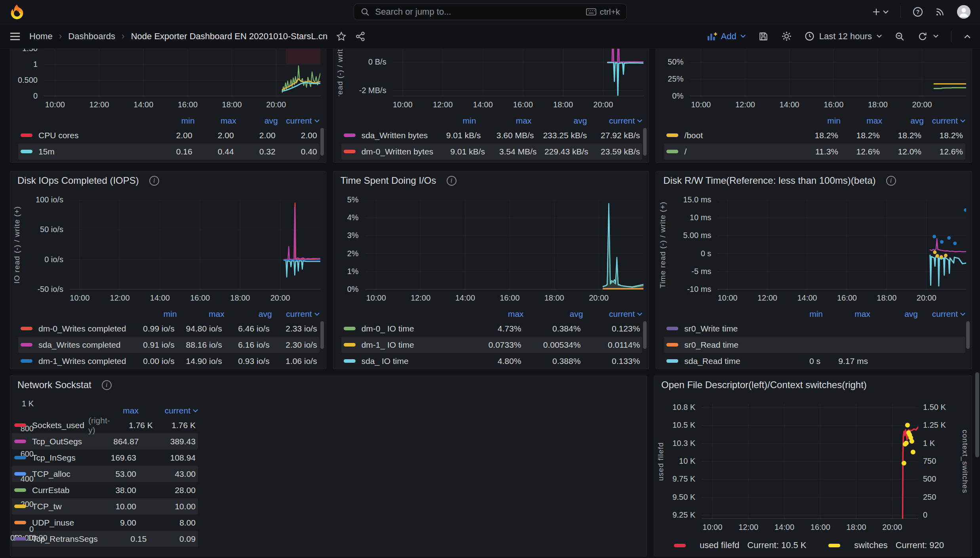 The height and width of the screenshot is (558, 980). Describe the element at coordinates (492, 135) in the screenshot. I see `legend-row: sda_Written bytes9.01 kB/s3.60 MB/s233.2…` at that location.